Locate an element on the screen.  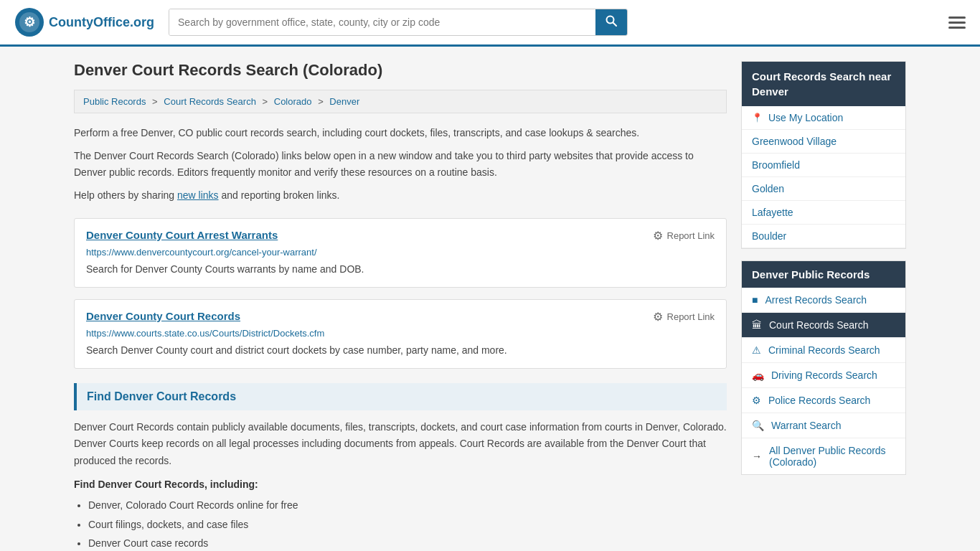
menu-button is located at coordinates (957, 23).